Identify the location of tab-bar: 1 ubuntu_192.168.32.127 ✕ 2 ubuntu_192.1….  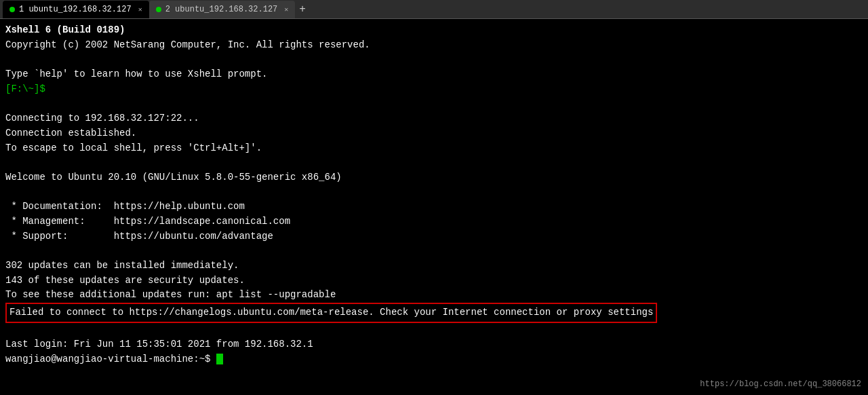
(434, 10).